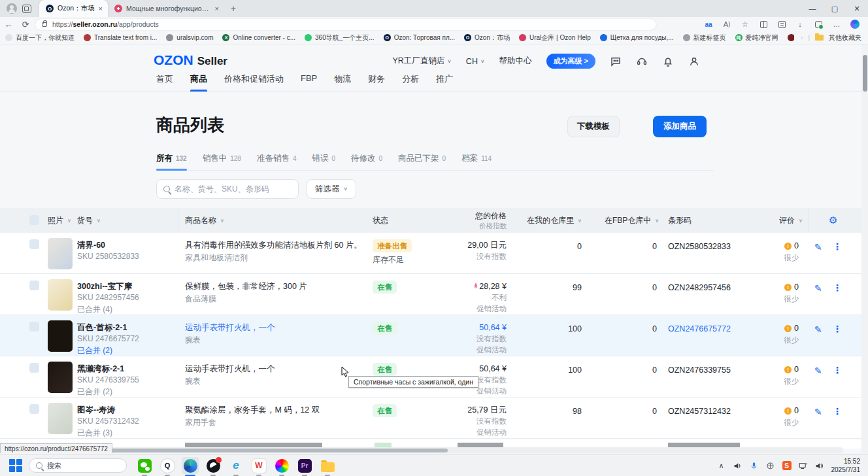  What do you see at coordinates (126, 392) in the screenshot?
I see `merged-label: 已合并 (2)` at bounding box center [126, 392].